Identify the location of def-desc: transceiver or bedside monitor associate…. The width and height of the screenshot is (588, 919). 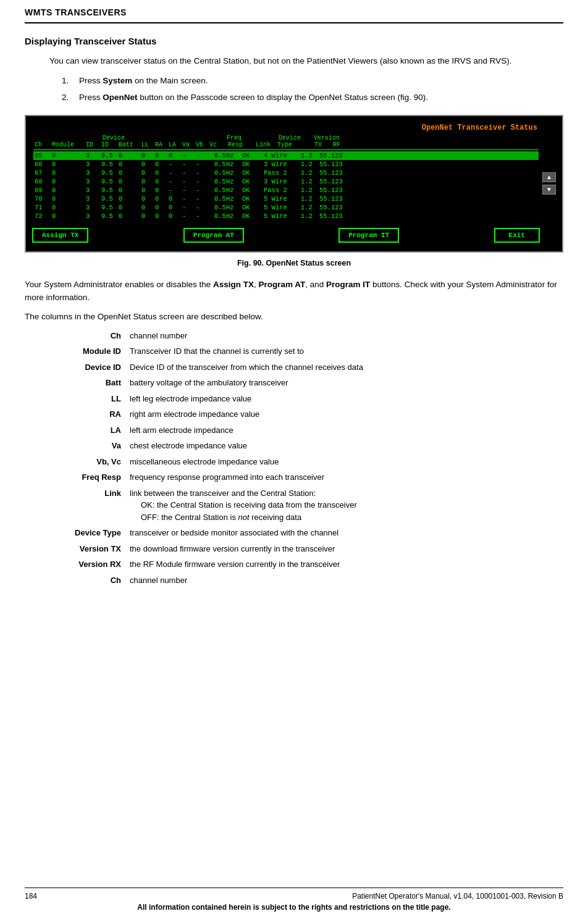
(349, 533).